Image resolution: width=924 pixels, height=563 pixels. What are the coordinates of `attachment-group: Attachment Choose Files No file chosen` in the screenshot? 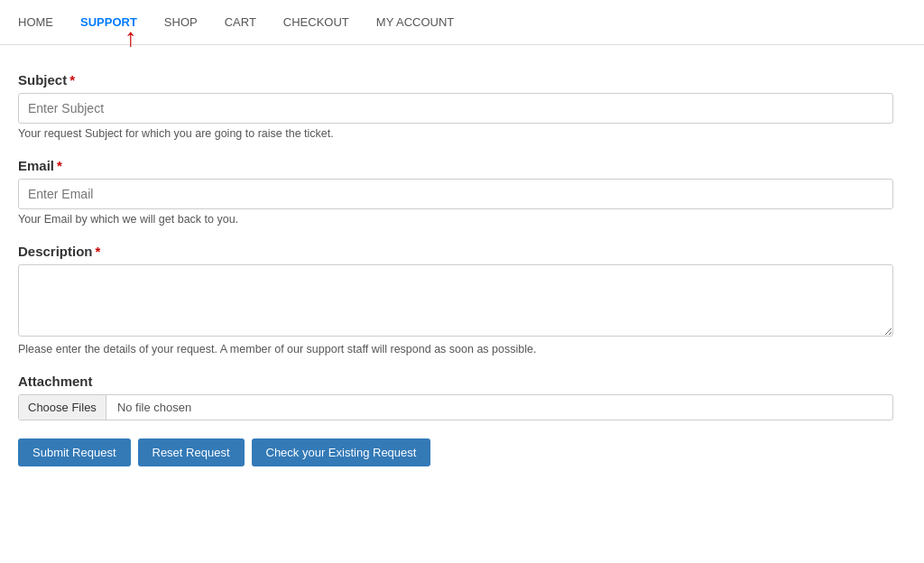 It's located at (456, 397).